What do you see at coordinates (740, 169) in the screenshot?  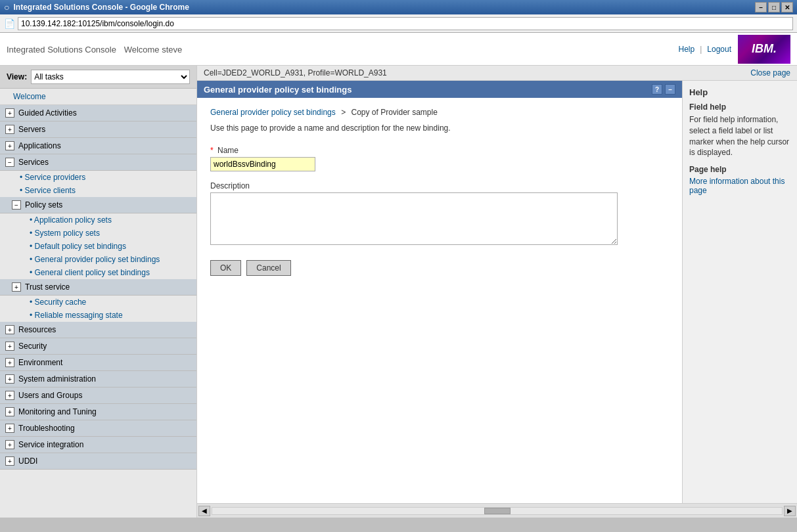 I see `page-help-title: Page help` at bounding box center [740, 169].